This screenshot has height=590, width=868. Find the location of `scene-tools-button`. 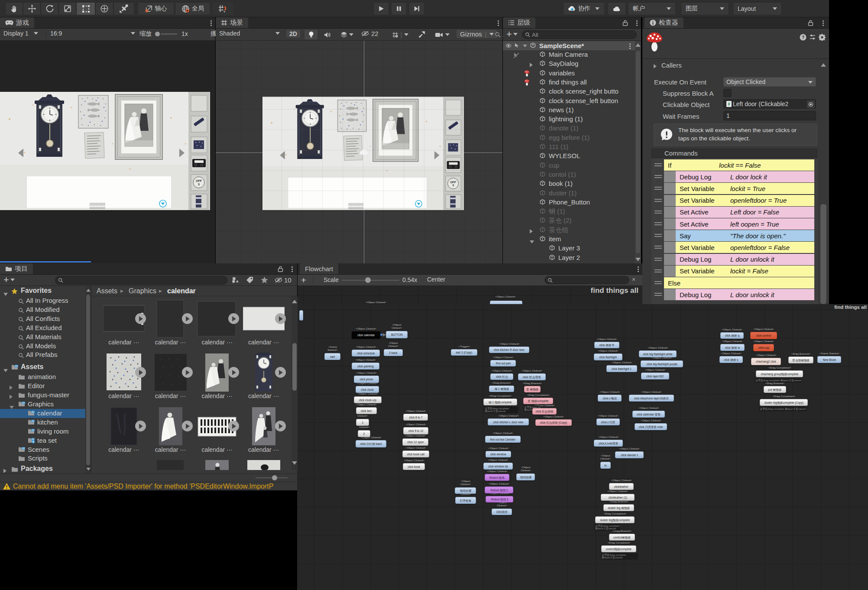

scene-tools-button is located at coordinates (422, 35).